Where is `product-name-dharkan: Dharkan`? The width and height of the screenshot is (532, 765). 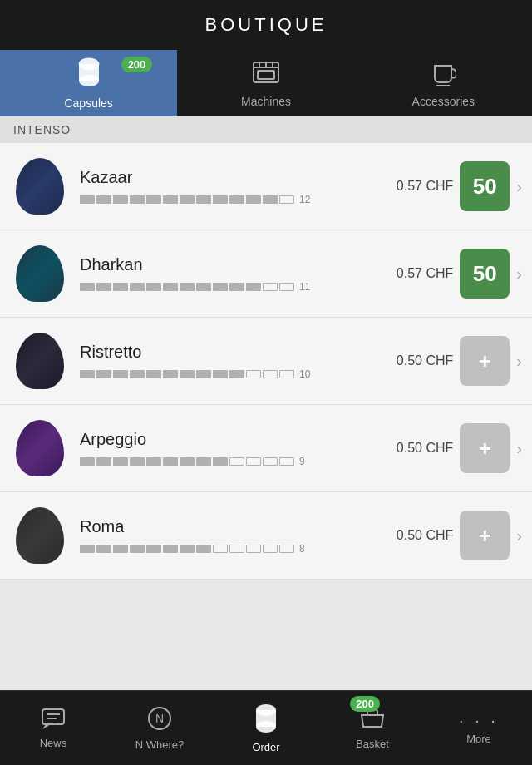 product-name-dharkan: Dharkan is located at coordinates (226, 264).